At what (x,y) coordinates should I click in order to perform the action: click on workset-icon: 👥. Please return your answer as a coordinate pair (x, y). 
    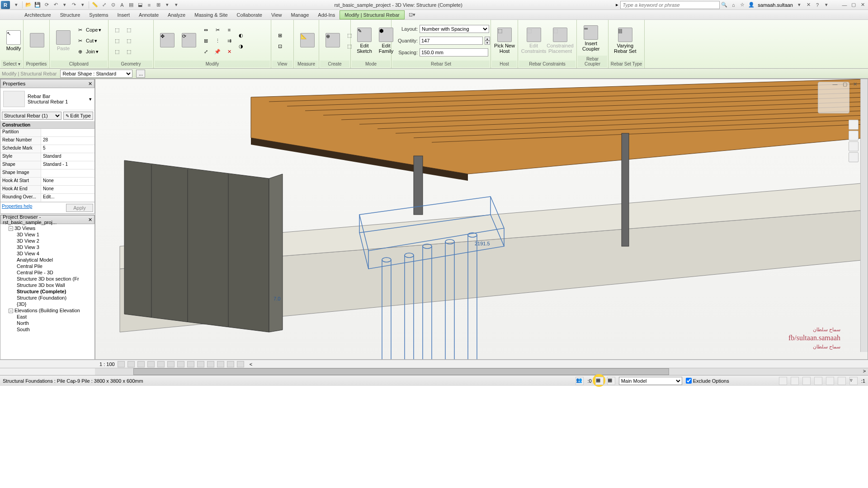
    Looking at the image, I should click on (580, 381).